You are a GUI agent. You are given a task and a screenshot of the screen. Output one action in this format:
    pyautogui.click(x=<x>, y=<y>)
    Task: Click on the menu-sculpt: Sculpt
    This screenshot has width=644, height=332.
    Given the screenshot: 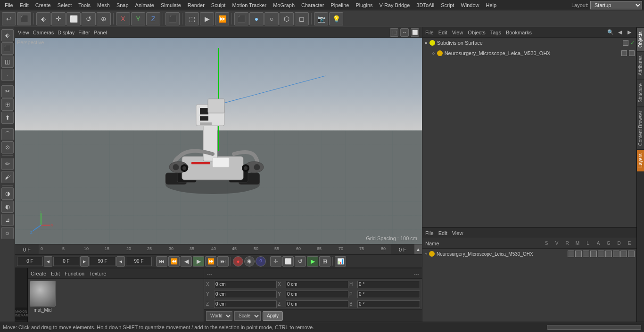 What is the action you would take?
    pyautogui.click(x=219, y=5)
    